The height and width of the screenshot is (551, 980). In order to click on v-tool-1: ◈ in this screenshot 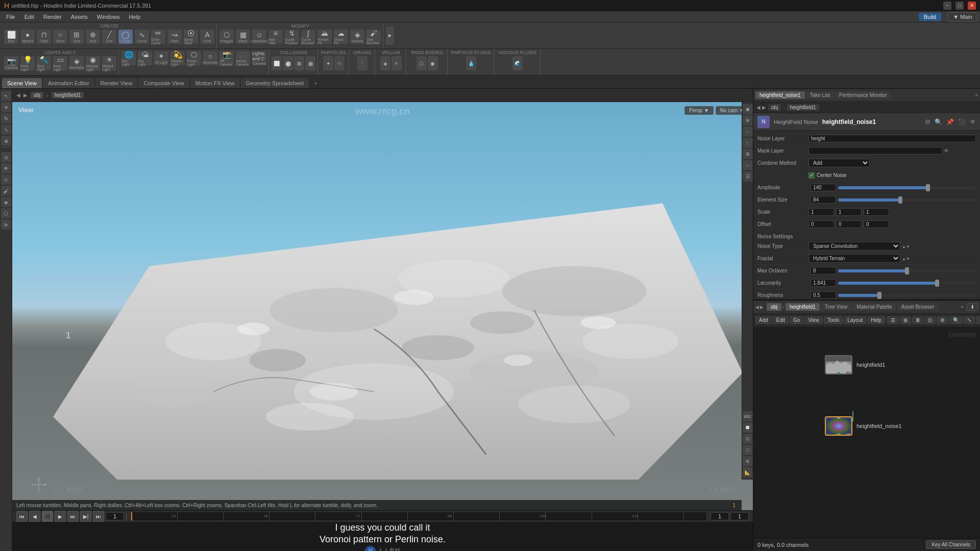, I will do `click(385, 63)`.